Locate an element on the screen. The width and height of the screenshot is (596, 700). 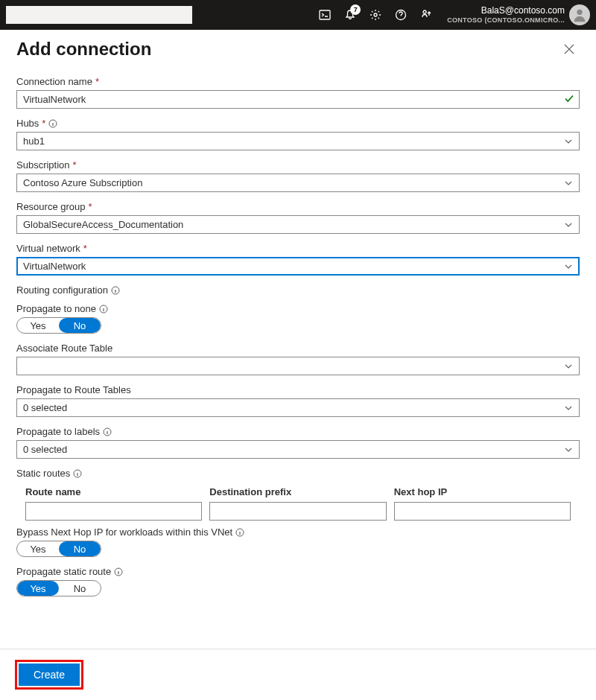
route-name-input is located at coordinates (113, 511).